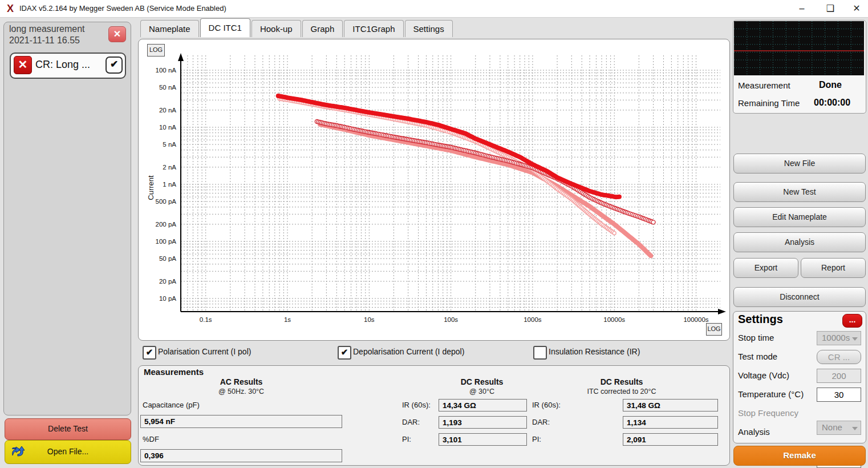  Describe the element at coordinates (429, 29) in the screenshot. I see `tab-settings: Settings` at that location.